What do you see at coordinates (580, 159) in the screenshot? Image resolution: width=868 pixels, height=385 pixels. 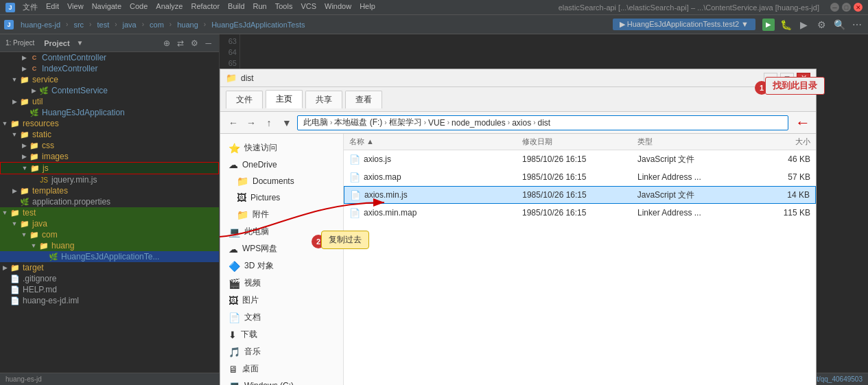 I see `file-row-axiosjs: 📄 axios.js 1985/10/26 16:15 JavaScript 文…` at bounding box center [580, 159].